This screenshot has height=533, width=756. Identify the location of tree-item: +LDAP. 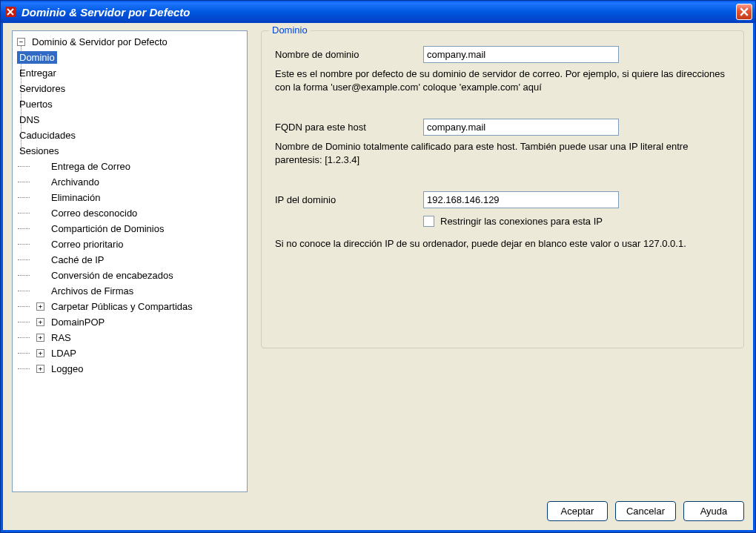
(139, 353).